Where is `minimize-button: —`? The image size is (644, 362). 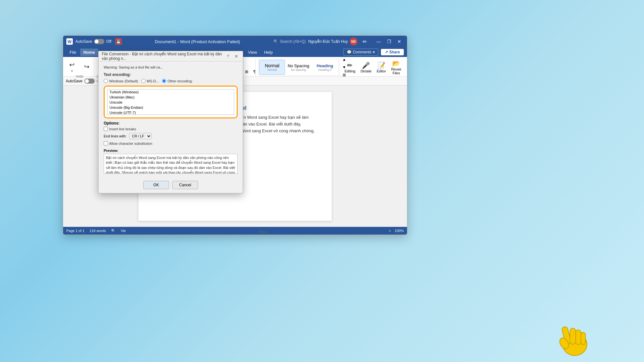 minimize-button: — is located at coordinates (379, 42).